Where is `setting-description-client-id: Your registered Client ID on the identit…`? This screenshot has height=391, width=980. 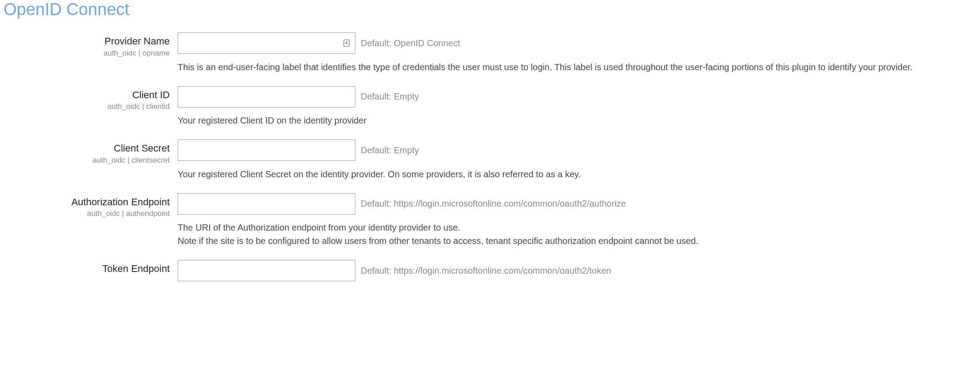 setting-description-client-id: Your registered Client ID on the identit… is located at coordinates (276, 120).